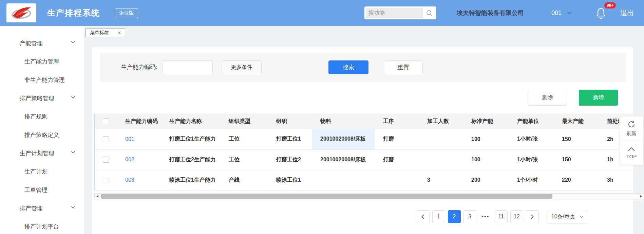 The height and width of the screenshot is (234, 644). Describe the element at coordinates (21, 13) in the screenshot. I see `logo-icon` at that location.